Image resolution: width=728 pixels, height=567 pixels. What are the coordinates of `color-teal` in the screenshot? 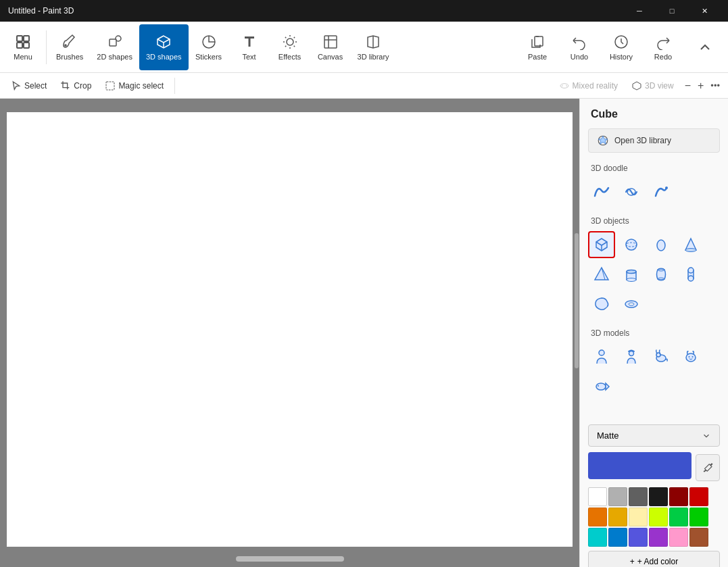 It's located at (598, 537).